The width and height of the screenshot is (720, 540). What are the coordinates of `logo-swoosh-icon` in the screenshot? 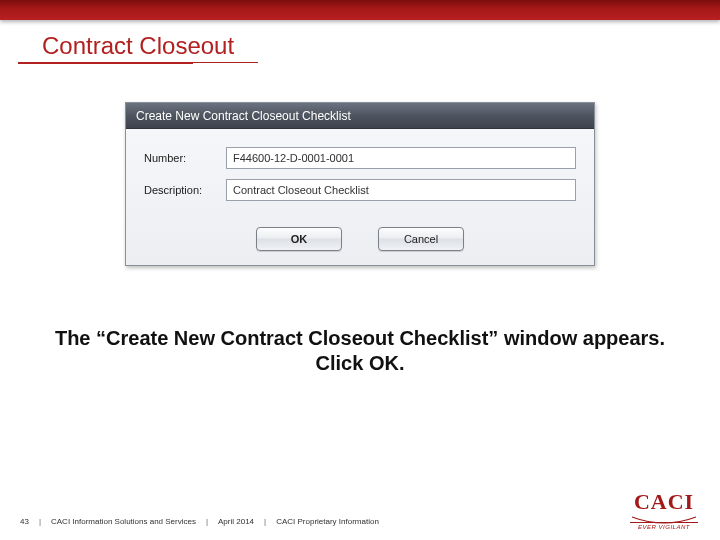 It's located at (664, 516).